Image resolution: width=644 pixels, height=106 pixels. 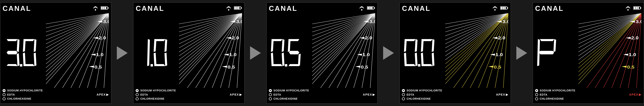 What do you see at coordinates (322, 99) in the screenshot?
I see `chlor-row-3: CHLORHEXIDINE` at bounding box center [322, 99].